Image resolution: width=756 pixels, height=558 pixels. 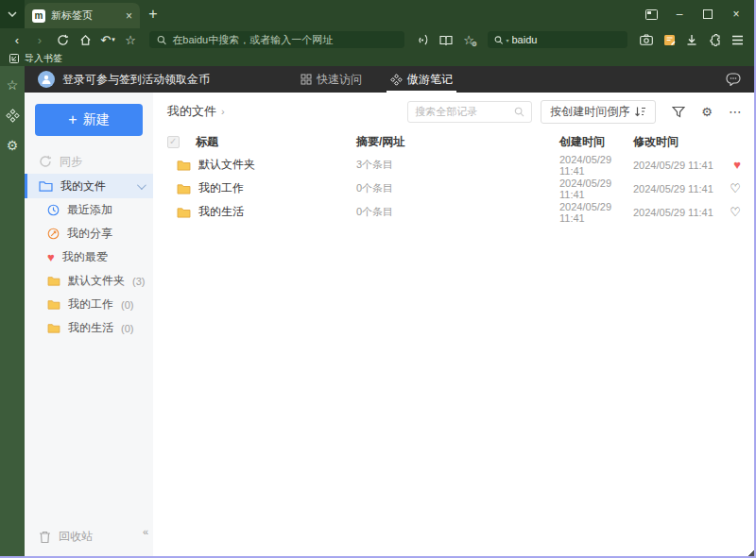 What do you see at coordinates (89, 210) in the screenshot?
I see `sidebar-item-recent: 最近添加` at bounding box center [89, 210].